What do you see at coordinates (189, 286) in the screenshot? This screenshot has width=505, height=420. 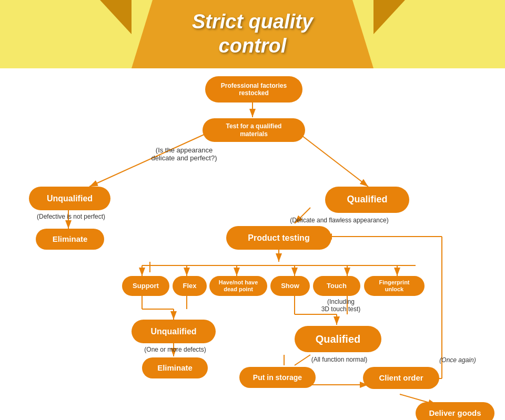 I see `flex-node: Flex` at bounding box center [189, 286].